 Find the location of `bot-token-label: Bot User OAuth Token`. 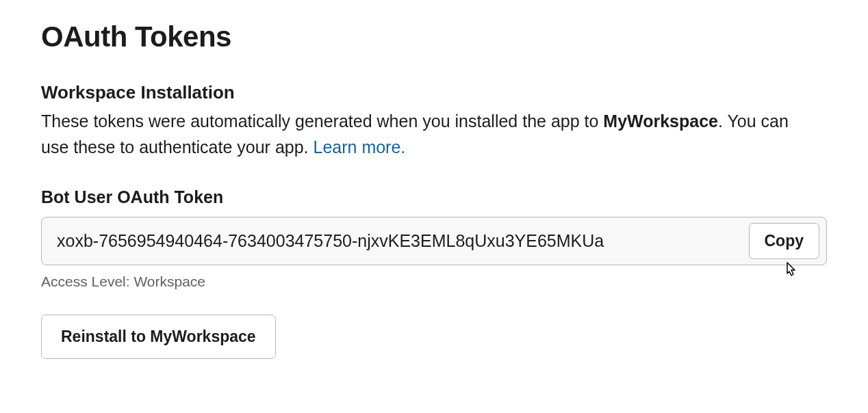

bot-token-label: Bot User OAuth Token is located at coordinates (434, 197).